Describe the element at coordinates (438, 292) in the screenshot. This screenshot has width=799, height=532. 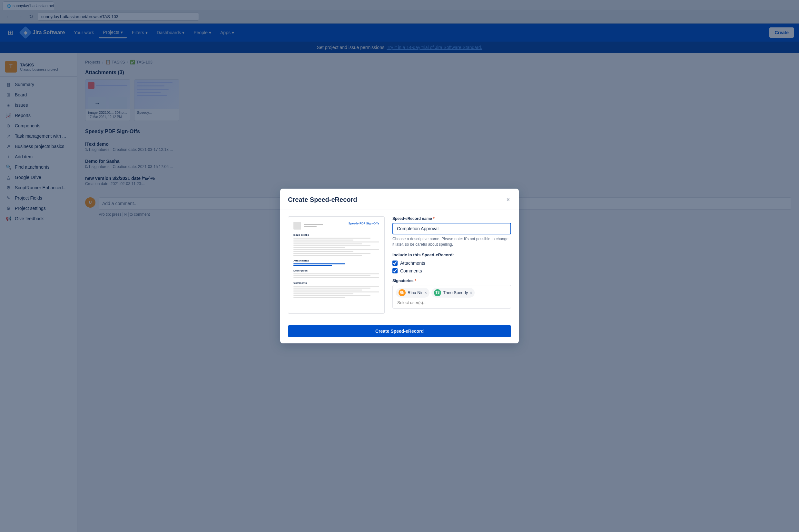
I see `theo-speedy-avatar: TS` at that location.